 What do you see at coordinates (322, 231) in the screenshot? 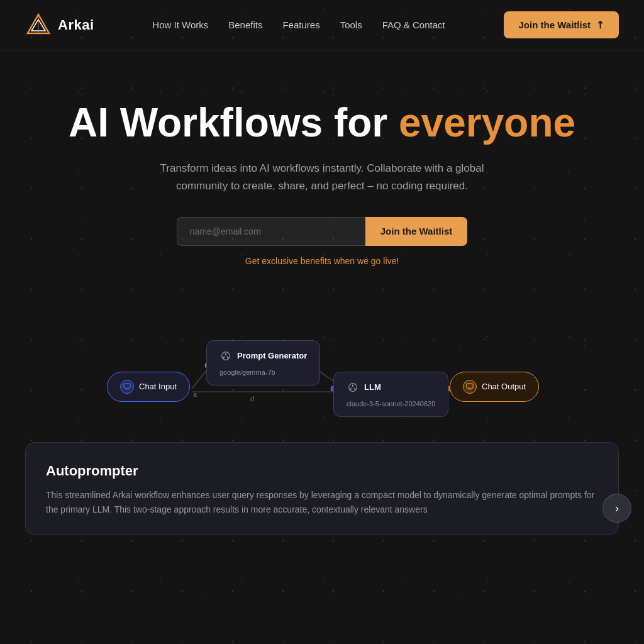
I see `hero-email-form: Join the Waitlist` at bounding box center [322, 231].